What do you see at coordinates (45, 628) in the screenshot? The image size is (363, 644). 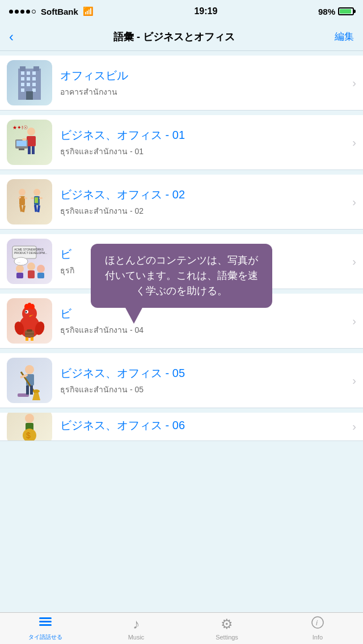 I see `tab-vocab: タイ語話せる` at bounding box center [45, 628].